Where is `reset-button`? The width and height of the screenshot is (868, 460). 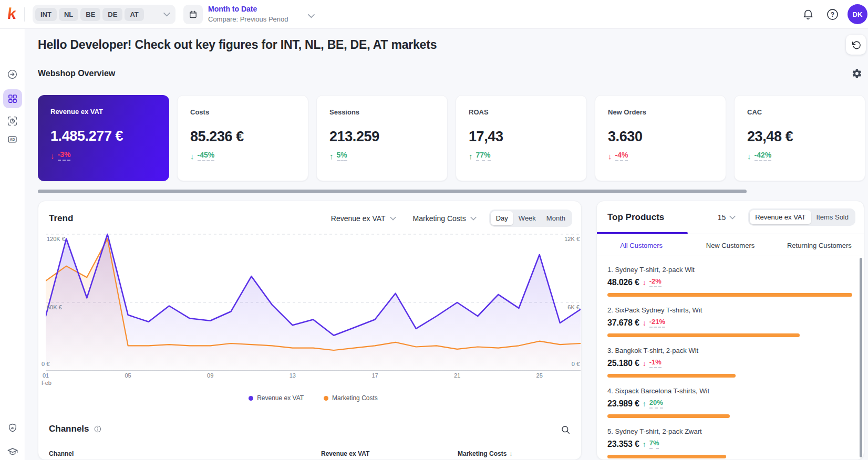
reset-button is located at coordinates (856, 45).